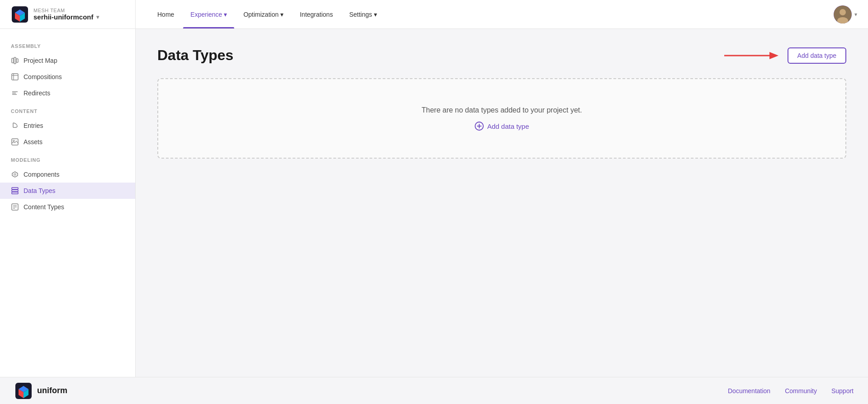 This screenshot has width=868, height=404. What do you see at coordinates (225, 14) in the screenshot?
I see `experience-dropdown-icon: ▾` at bounding box center [225, 14].